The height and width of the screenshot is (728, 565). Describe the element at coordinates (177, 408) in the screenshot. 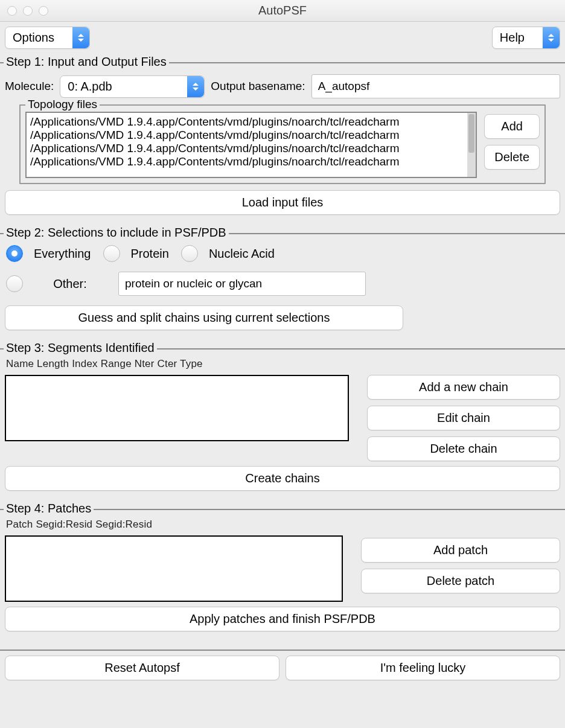

I see `segments-listbox` at that location.